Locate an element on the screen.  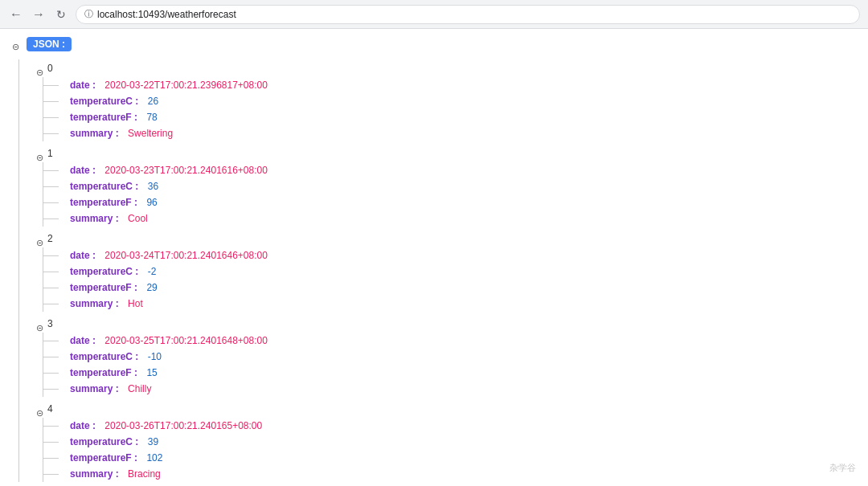
date-value-2: 2020-03-24T17:00:21.2401646+08:00 is located at coordinates (186, 255).